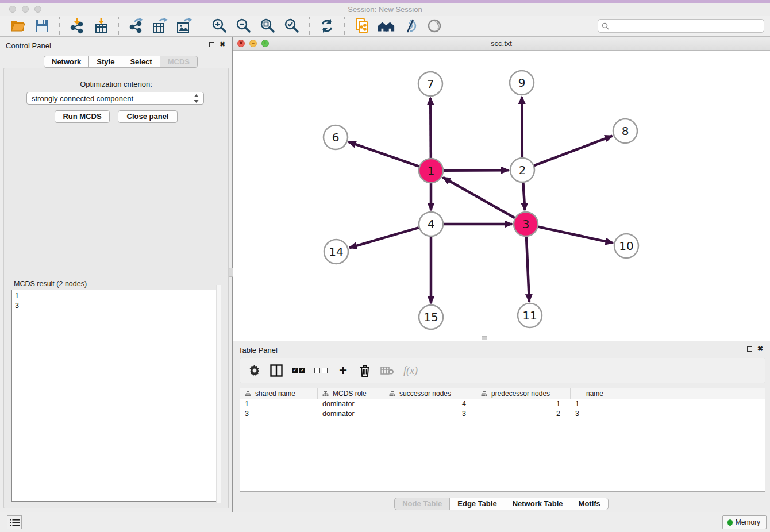 This screenshot has height=532, width=770. What do you see at coordinates (222, 44) in the screenshot?
I see `close-panel-icon: ✖` at bounding box center [222, 44].